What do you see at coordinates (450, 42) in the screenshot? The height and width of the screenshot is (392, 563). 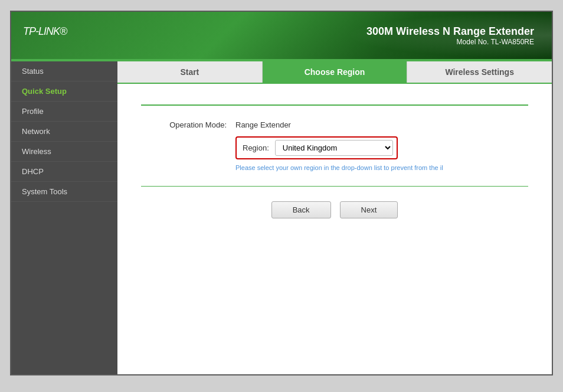 I see `model-number: Model No. TL-WA850RE` at bounding box center [450, 42].